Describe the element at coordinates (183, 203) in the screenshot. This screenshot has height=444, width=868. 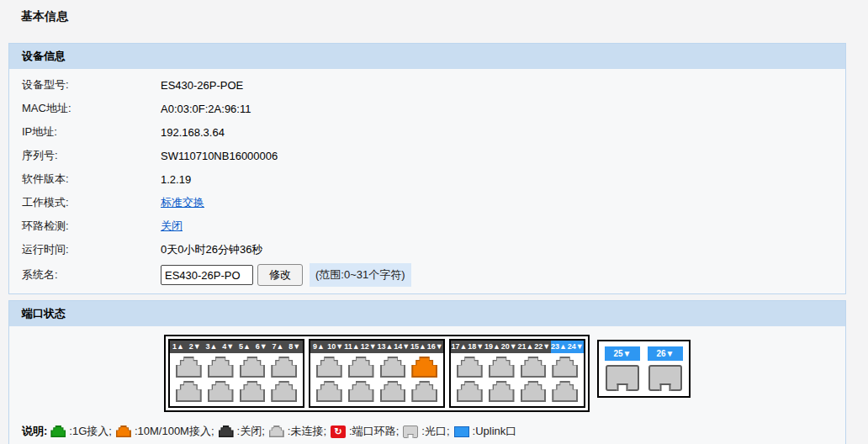
I see `row-value: 标准交换` at that location.